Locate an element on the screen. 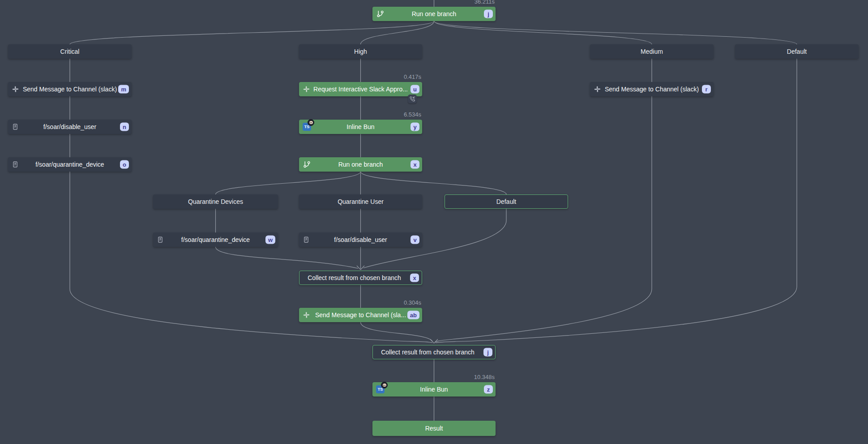 Image resolution: width=868 pixels, height=444 pixels. node-id-badge: ab is located at coordinates (414, 315).